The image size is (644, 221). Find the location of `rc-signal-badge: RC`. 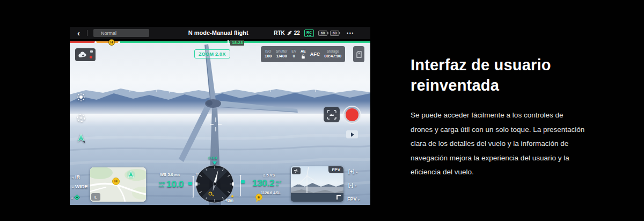

rc-signal-badge: RC is located at coordinates (309, 33).